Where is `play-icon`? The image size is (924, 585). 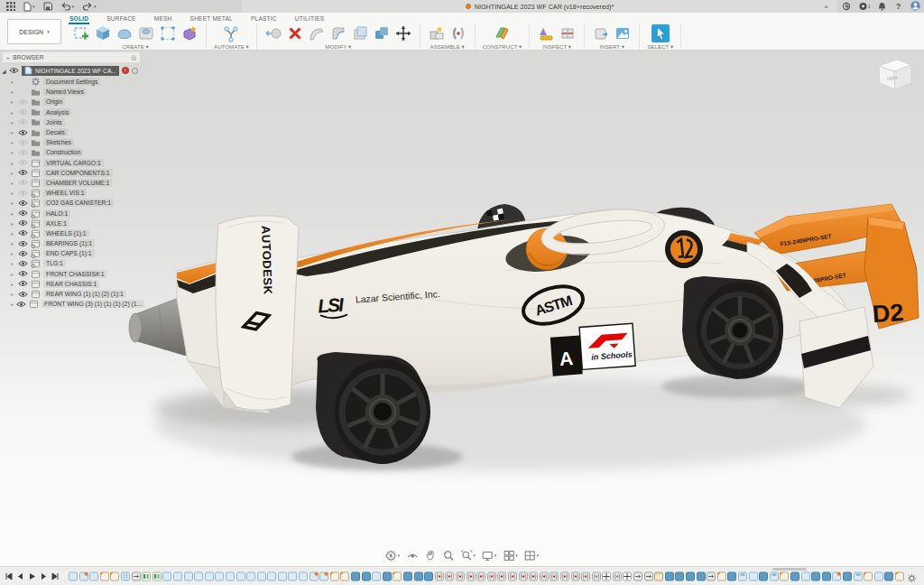 play-icon is located at coordinates (32, 576).